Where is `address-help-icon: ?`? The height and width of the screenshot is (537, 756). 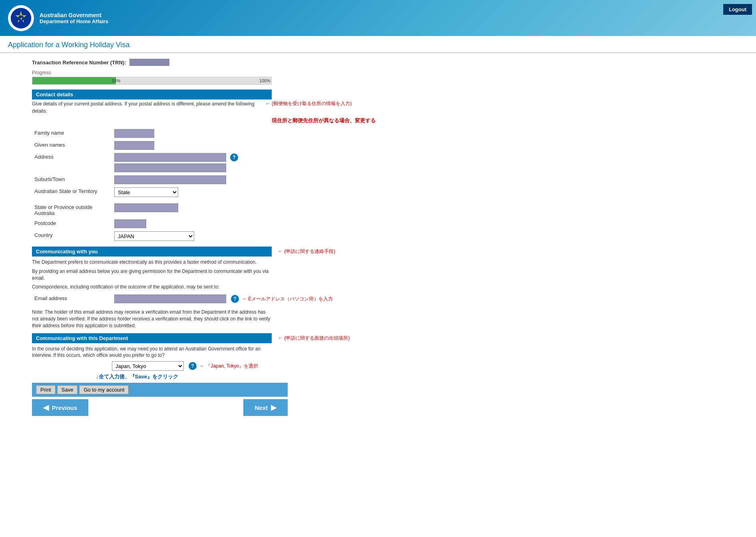 address-help-icon: ? is located at coordinates (234, 157).